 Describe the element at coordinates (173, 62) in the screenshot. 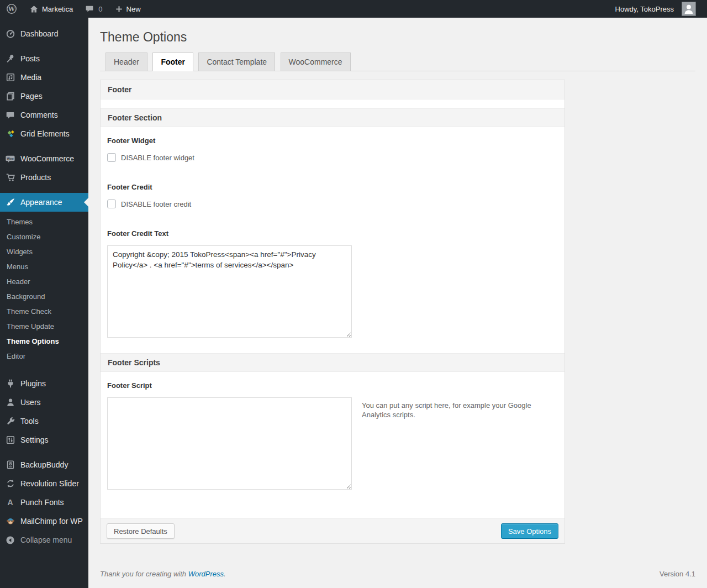

I see `tab-footer: Footer` at that location.